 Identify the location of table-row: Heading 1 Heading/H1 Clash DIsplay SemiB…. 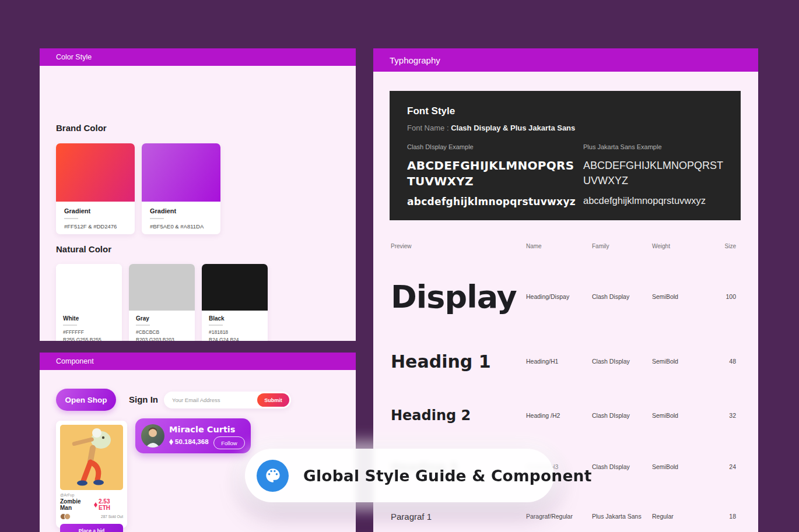
(566, 361).